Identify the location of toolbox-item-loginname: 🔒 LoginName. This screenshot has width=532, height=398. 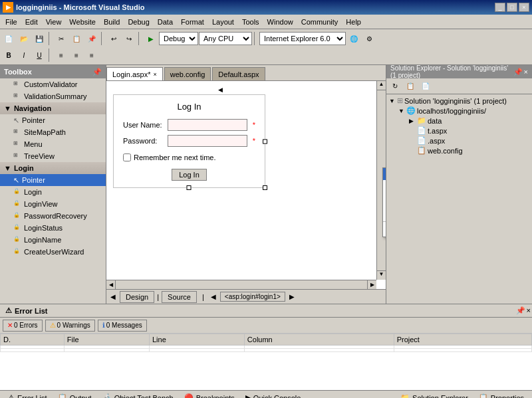
(53, 240).